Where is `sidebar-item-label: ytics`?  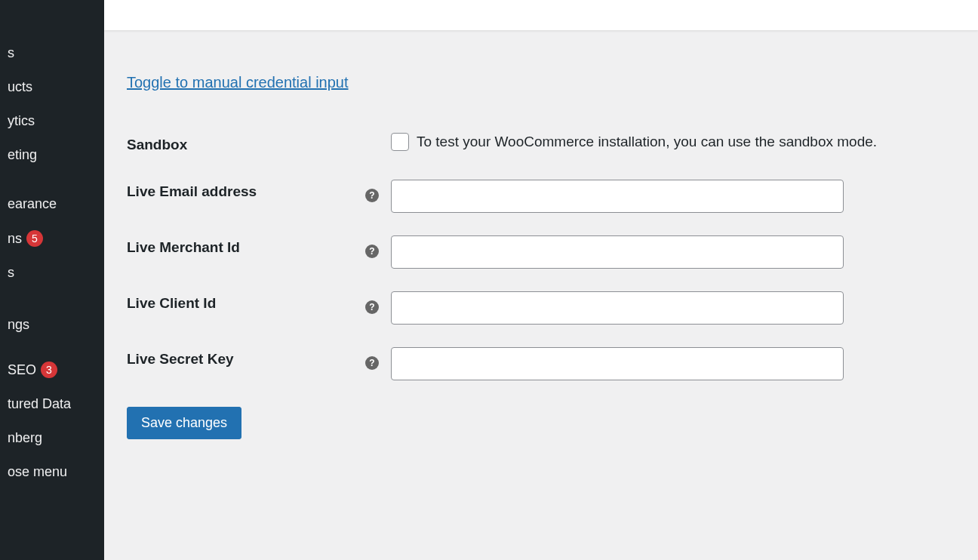 sidebar-item-label: ytics is located at coordinates (21, 121).